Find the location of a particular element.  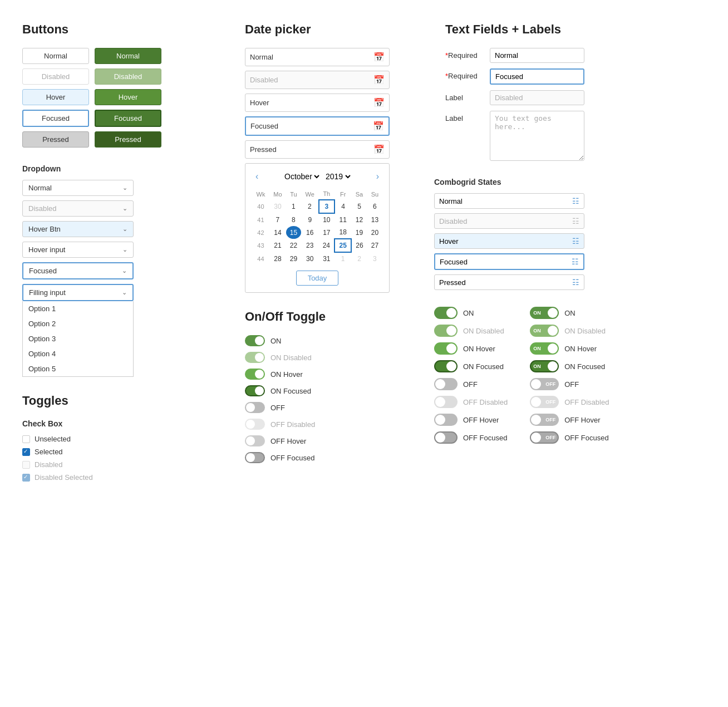

btn-outline-hover: Hover is located at coordinates (56, 97).